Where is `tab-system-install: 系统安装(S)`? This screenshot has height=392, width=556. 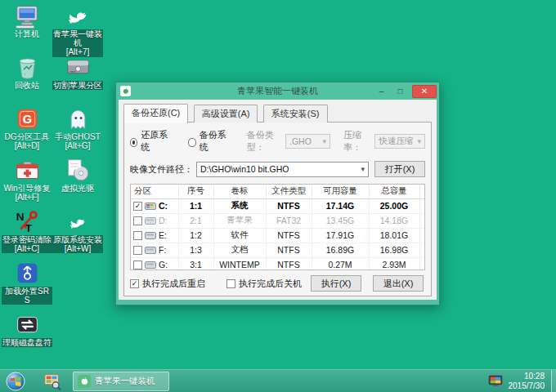 tab-system-install: 系统安装(S) is located at coordinates (296, 114).